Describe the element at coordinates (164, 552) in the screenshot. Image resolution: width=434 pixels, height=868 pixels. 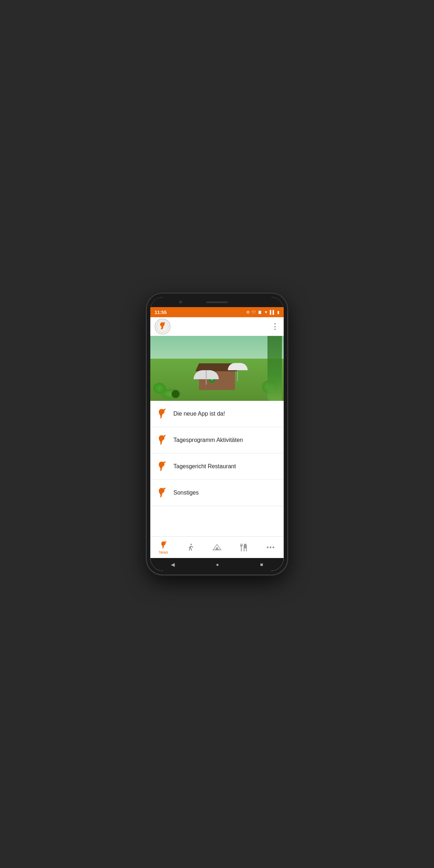
I see `nav-label-news: News` at that location.